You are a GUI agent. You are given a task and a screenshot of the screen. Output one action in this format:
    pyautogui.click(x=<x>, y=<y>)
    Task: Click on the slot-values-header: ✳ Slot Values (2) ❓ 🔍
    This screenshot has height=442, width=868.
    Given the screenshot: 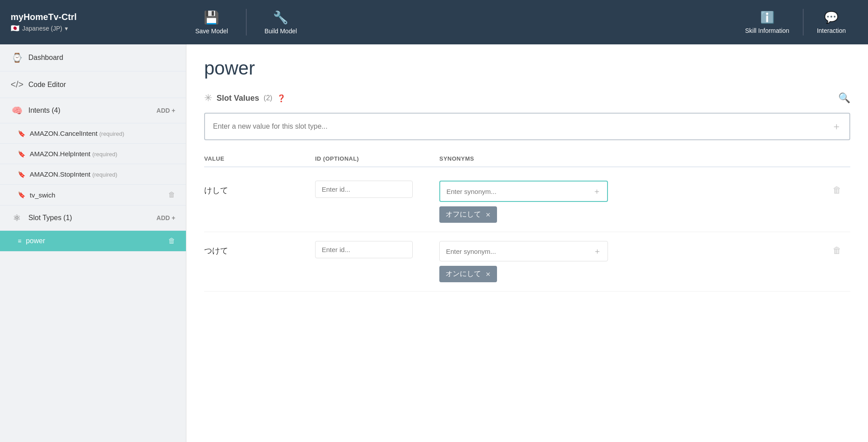 What is the action you would take?
    pyautogui.click(x=527, y=98)
    